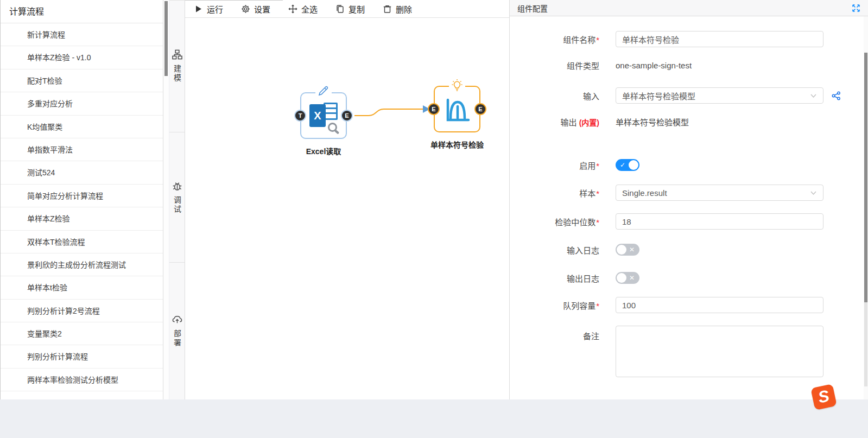  What do you see at coordinates (234, 0) in the screenshot?
I see `canvas-top-divider` at bounding box center [234, 0].